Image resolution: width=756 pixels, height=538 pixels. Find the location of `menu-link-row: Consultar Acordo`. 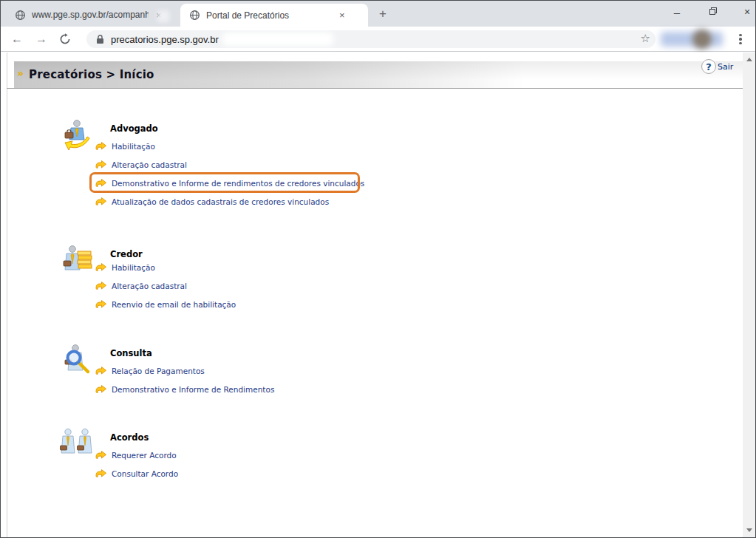

menu-link-row: Consultar Acordo is located at coordinates (372, 473).